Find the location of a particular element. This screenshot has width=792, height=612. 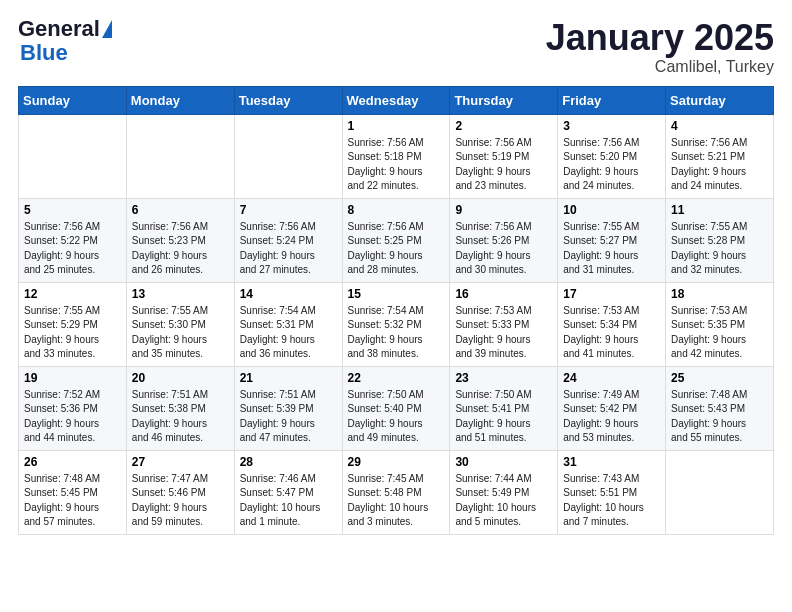

day-info: Sunrise: 7:56 AM Sunset: 5:21 PM Dayligh… is located at coordinates (720, 165).